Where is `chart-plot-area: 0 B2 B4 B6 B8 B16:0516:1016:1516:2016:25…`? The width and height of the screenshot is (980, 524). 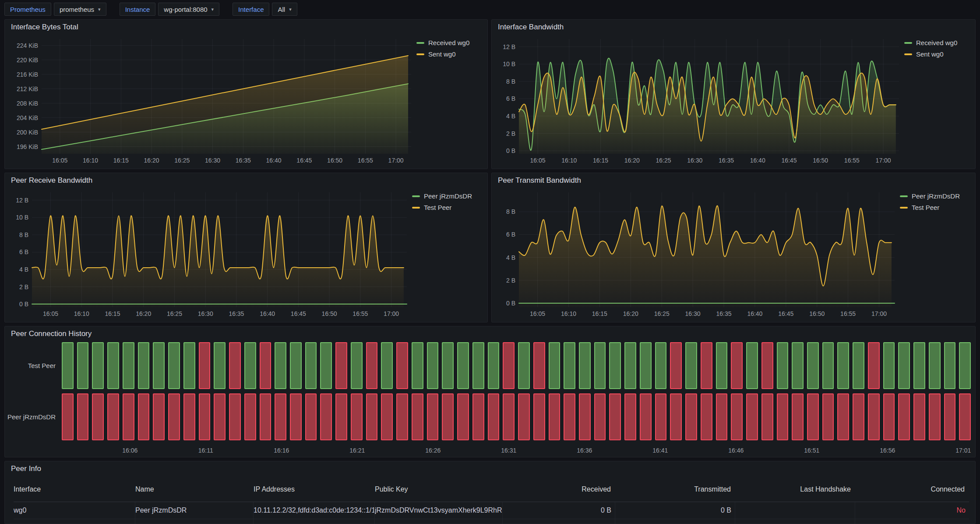
chart-plot-area: 0 B2 B4 B6 B8 B16:0516:1016:1516:2016:25… is located at coordinates (696, 254).